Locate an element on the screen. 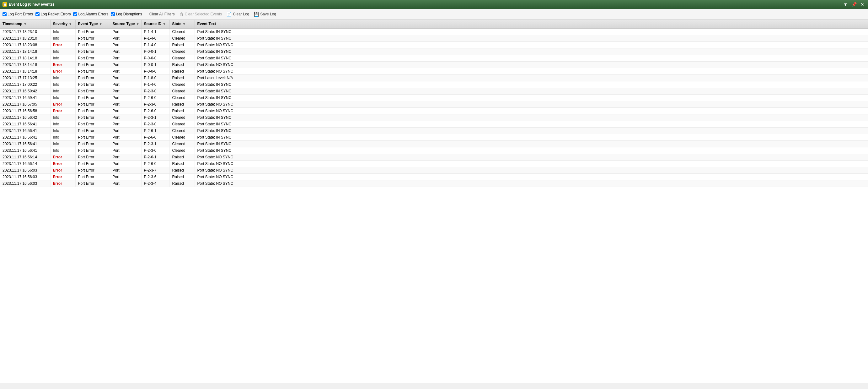 The height and width of the screenshot is (389, 868). column-header-severity: Severity▼ is located at coordinates (63, 24).